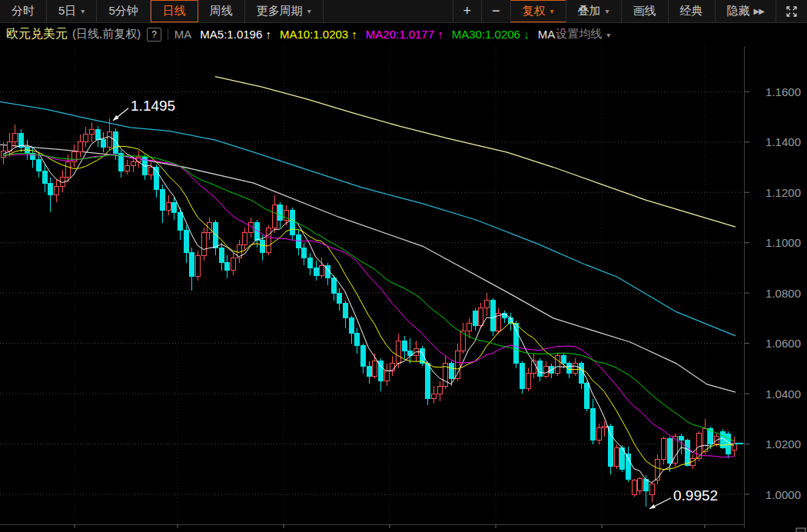 Image resolution: width=807 pixels, height=532 pixels. What do you see at coordinates (37, 34) in the screenshot?
I see `symbol-name: 欧元兑美元` at bounding box center [37, 34].